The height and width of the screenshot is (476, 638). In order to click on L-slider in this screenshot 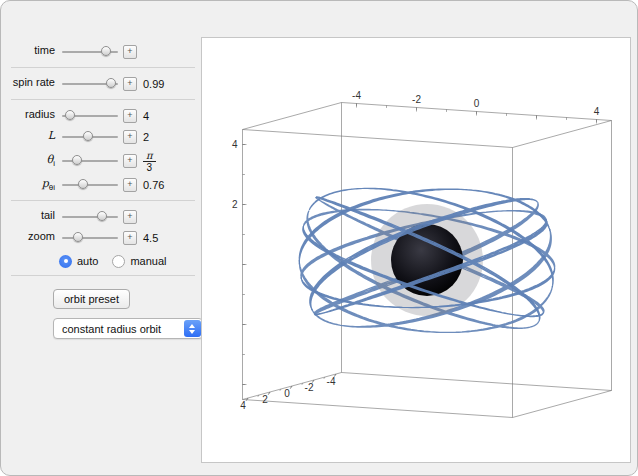, I will do `click(90, 137)`.